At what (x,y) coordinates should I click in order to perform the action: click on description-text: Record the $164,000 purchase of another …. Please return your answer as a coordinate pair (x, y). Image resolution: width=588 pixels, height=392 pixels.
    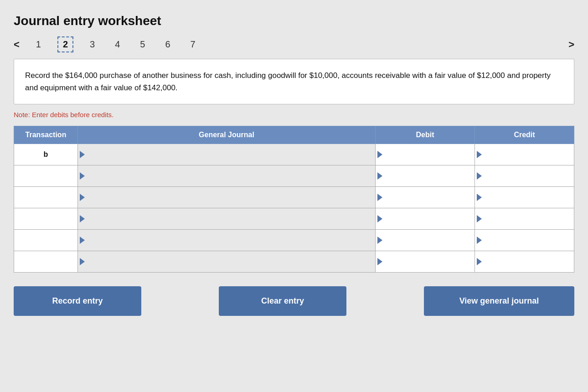
    Looking at the image, I should click on (288, 82).